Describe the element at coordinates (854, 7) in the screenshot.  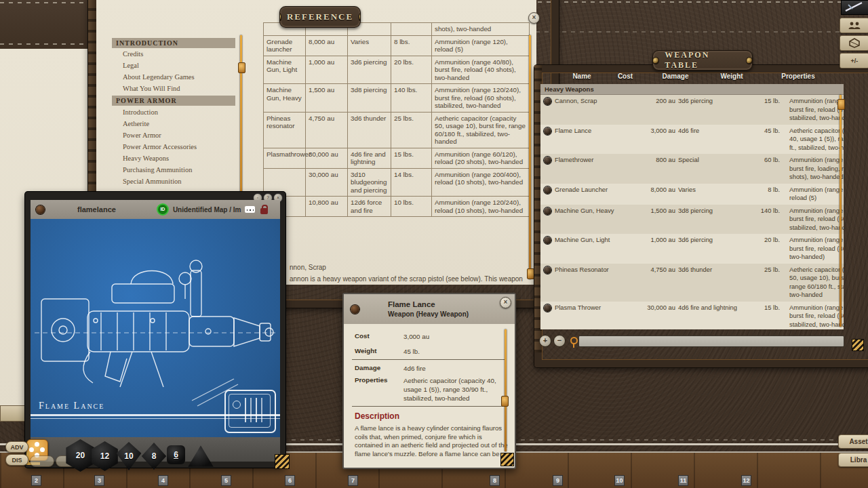
I see `pointer-tool-button` at that location.